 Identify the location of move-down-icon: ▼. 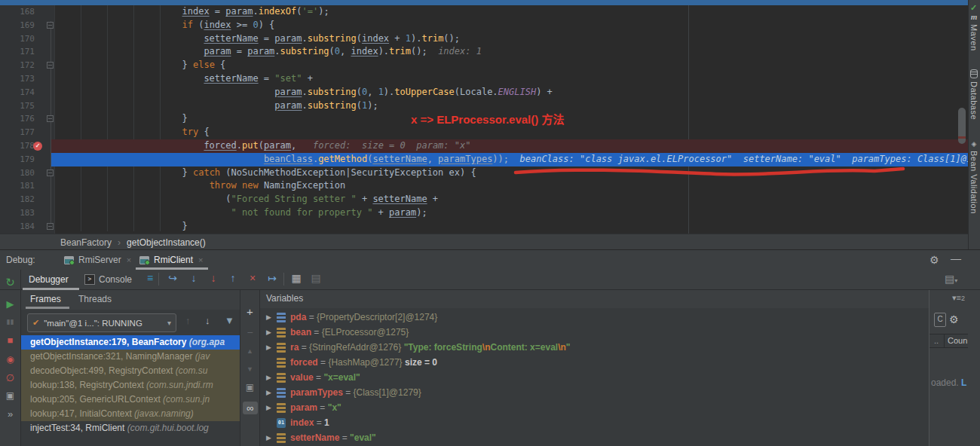
(250, 369).